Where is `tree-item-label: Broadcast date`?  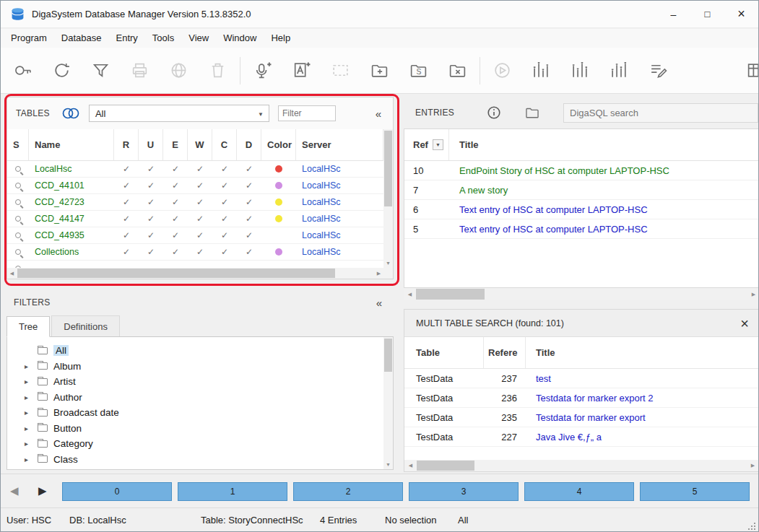
tree-item-label: Broadcast date is located at coordinates (87, 413).